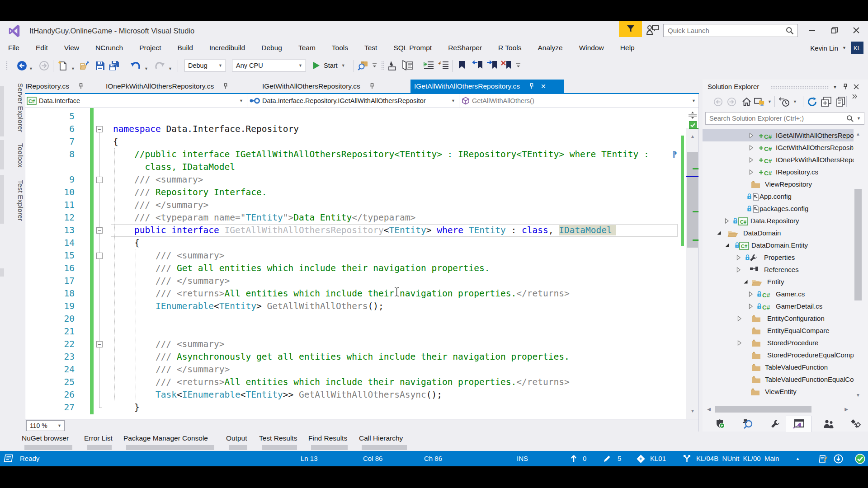 The height and width of the screenshot is (488, 868). I want to click on scroll-down-icon: ▼, so click(858, 395).